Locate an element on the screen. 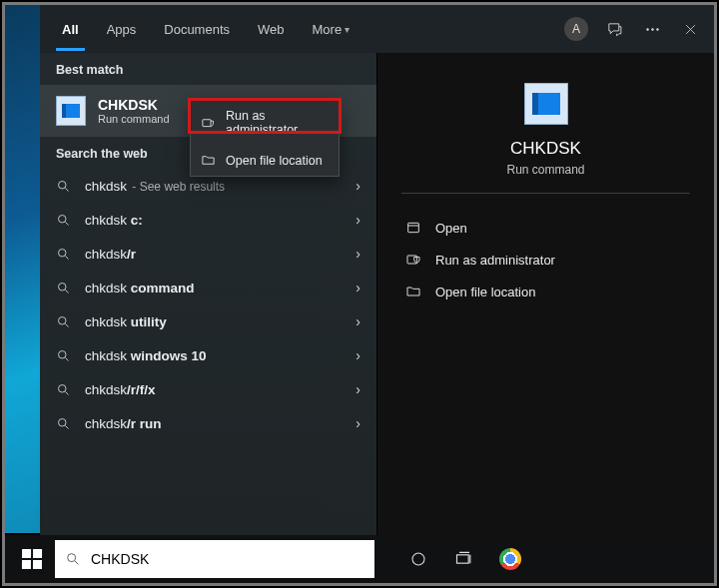 This screenshot has width=719, height=588. divider is located at coordinates (545, 194).